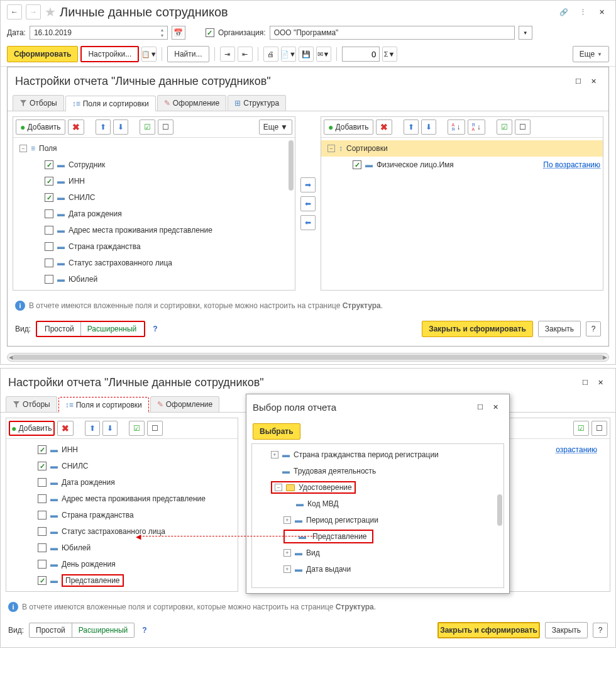 The width and height of the screenshot is (616, 678). I want to click on close-main: ✕, so click(602, 12).